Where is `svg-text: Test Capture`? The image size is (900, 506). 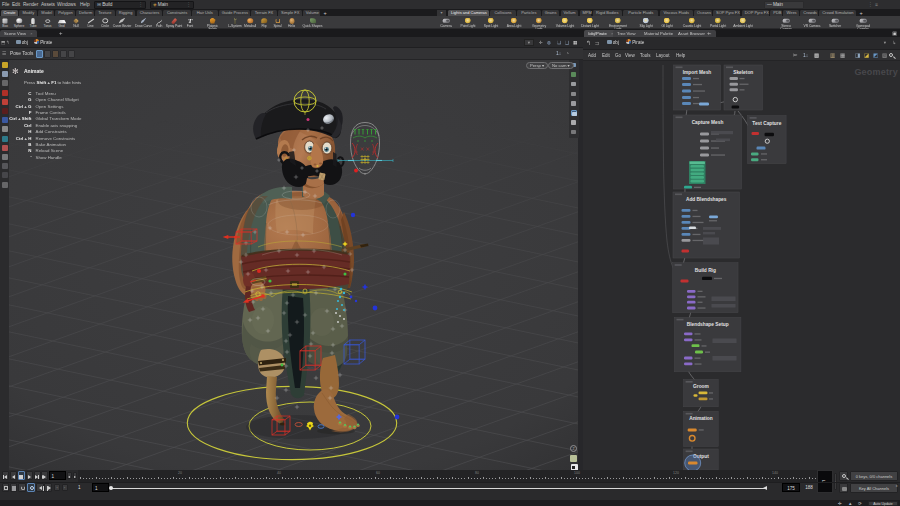
svg-text: Test Capture is located at coordinates (766, 124).